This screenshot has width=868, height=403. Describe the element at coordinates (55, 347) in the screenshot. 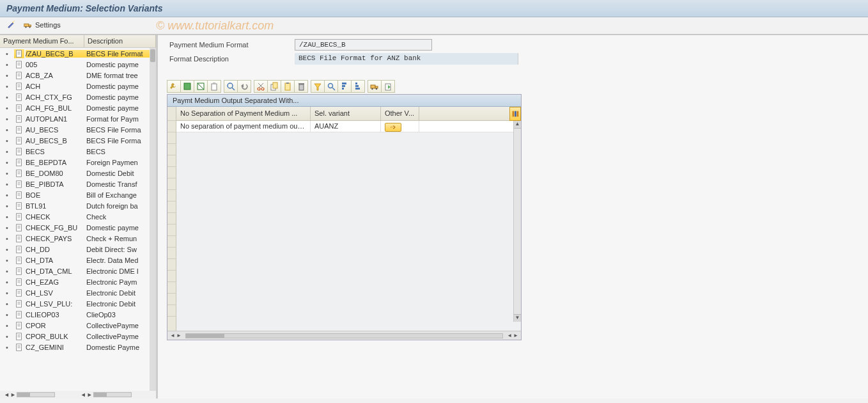

I see `tree-item-code: CZ_GEMINI` at that location.